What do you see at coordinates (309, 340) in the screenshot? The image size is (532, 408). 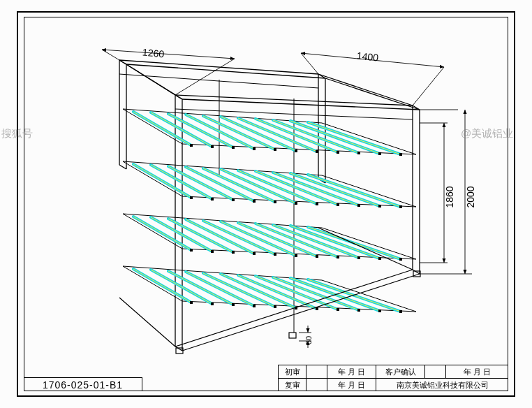 I see `dim-foot: 60` at bounding box center [309, 340].